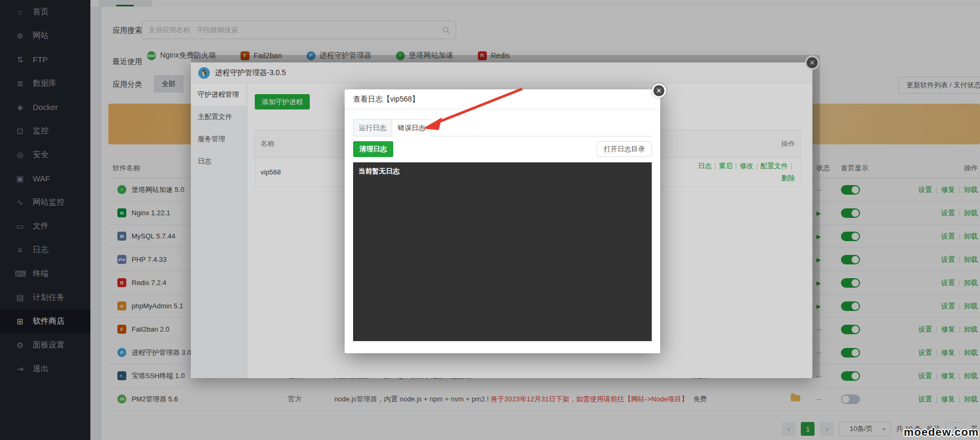 This screenshot has width=980, height=440. Describe the element at coordinates (373, 128) in the screenshot. I see `tab-run-log: 运行日志` at that location.